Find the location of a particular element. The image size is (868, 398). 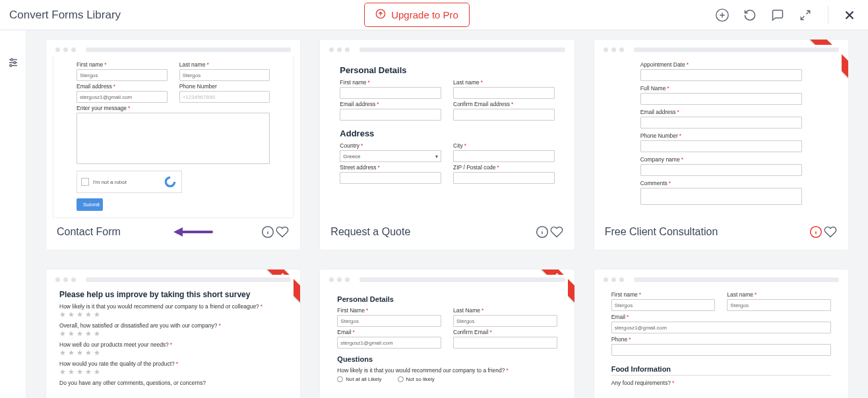

sidebar is located at coordinates (13, 214).